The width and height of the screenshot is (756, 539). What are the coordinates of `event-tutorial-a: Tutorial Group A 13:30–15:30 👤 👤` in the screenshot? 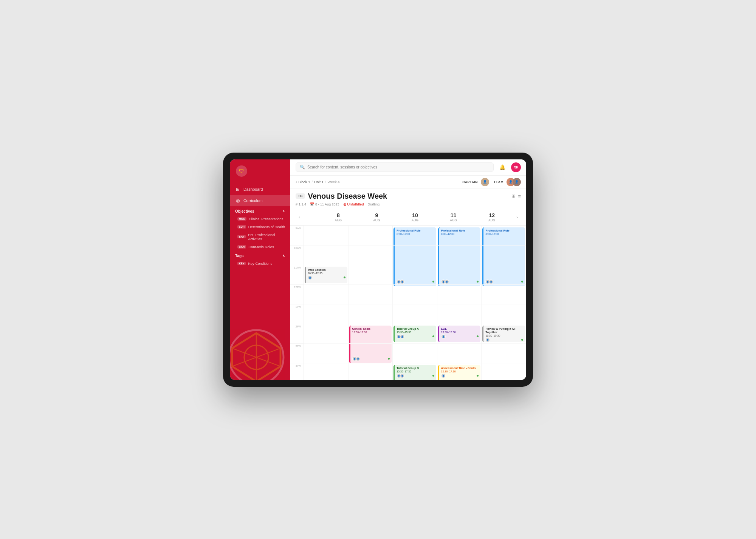 It's located at (415, 334).